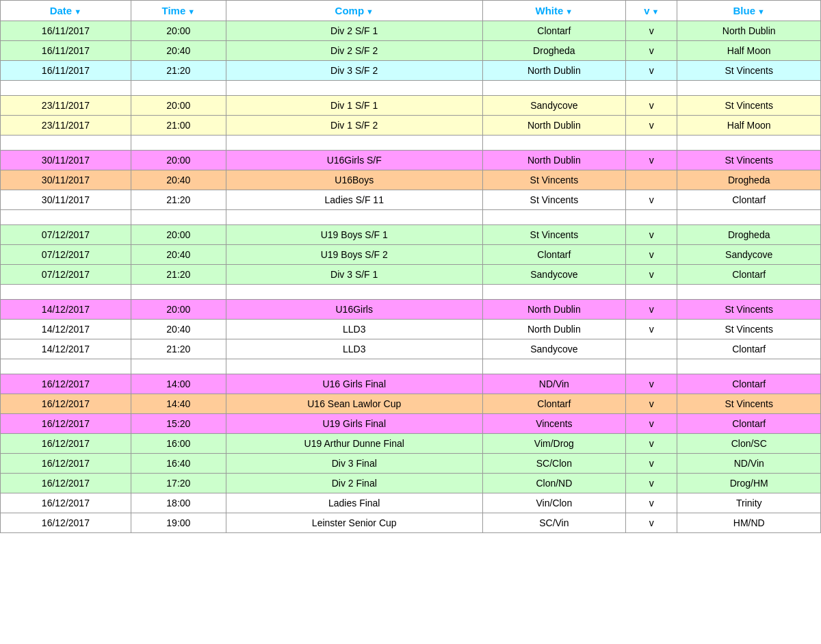 This screenshot has width=821, height=644. I want to click on cell-blue: Clon/SC, so click(749, 443).